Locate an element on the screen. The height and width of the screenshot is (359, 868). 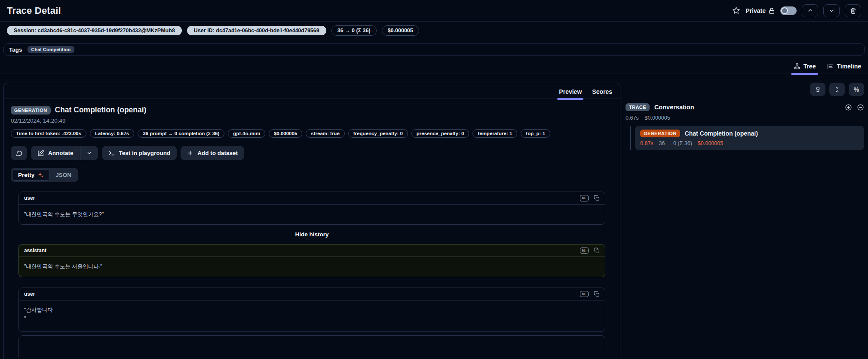
tags-editor: Tags Chat Competition is located at coordinates (434, 50).